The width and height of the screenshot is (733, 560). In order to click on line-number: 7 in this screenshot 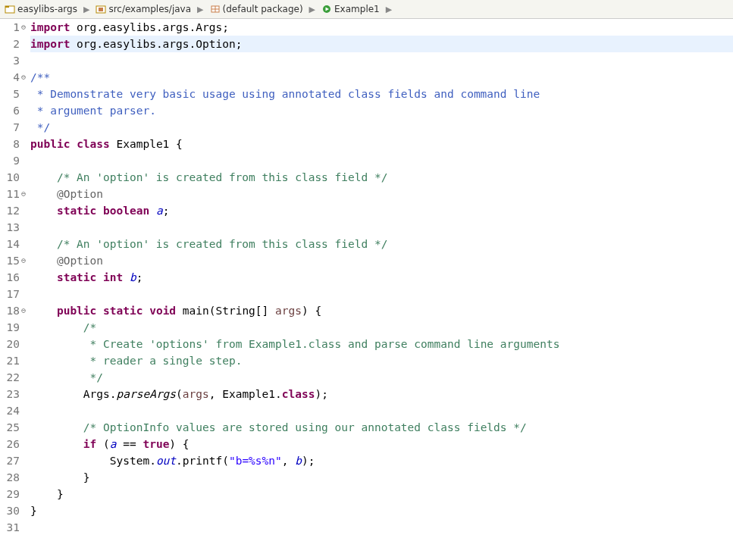, I will do `click(11, 127)`.